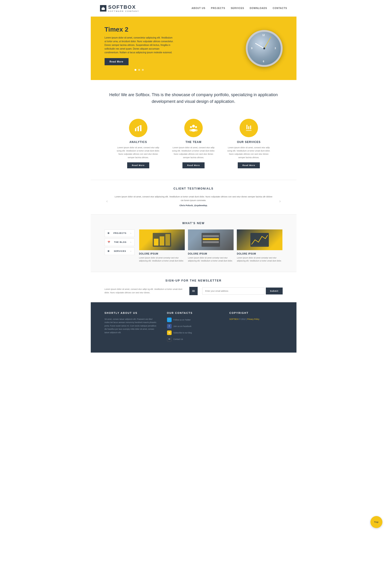 The width and height of the screenshot is (387, 588). Describe the element at coordinates (194, 320) in the screenshot. I see `footer-twitter: 🐦 Follow us on Twitter` at that location.